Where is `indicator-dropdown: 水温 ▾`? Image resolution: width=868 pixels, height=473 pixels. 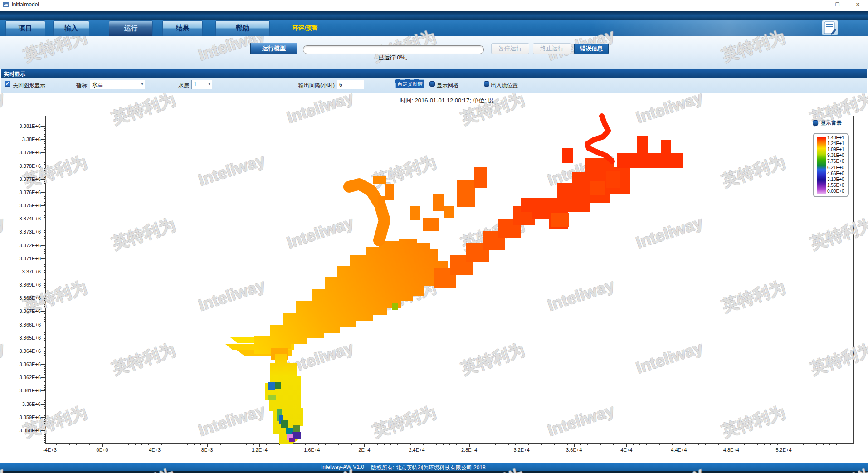
indicator-dropdown: 水温 ▾ is located at coordinates (117, 84).